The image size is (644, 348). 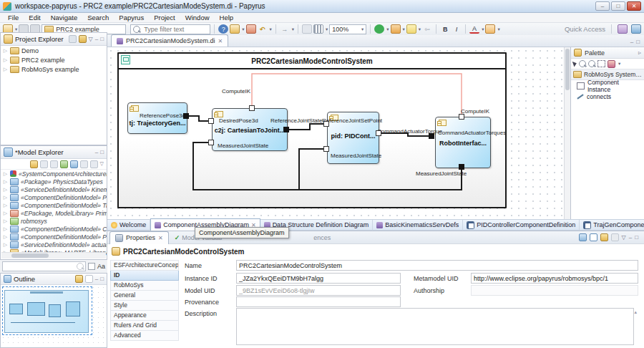 What do you see at coordinates (89, 279) in the screenshot?
I see `thumbnail-mode-icon` at bounding box center [89, 279].